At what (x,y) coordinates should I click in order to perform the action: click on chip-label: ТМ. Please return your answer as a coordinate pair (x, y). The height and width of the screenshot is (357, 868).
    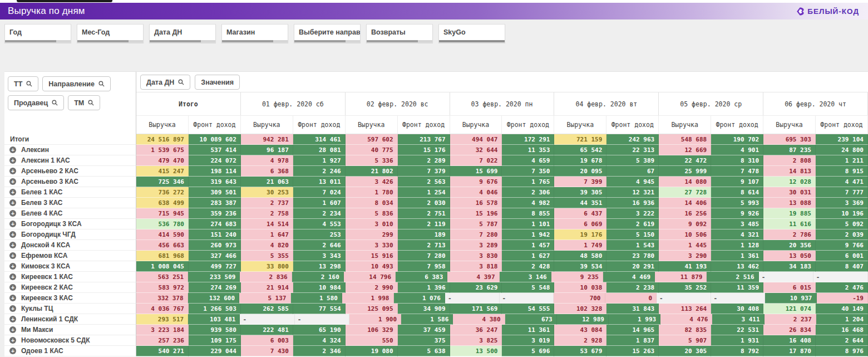
    Looking at the image, I should click on (79, 103).